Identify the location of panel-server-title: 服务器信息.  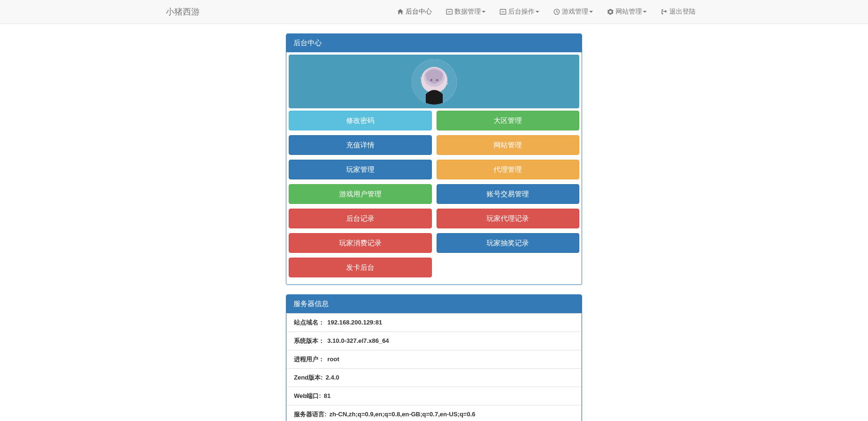
(434, 304).